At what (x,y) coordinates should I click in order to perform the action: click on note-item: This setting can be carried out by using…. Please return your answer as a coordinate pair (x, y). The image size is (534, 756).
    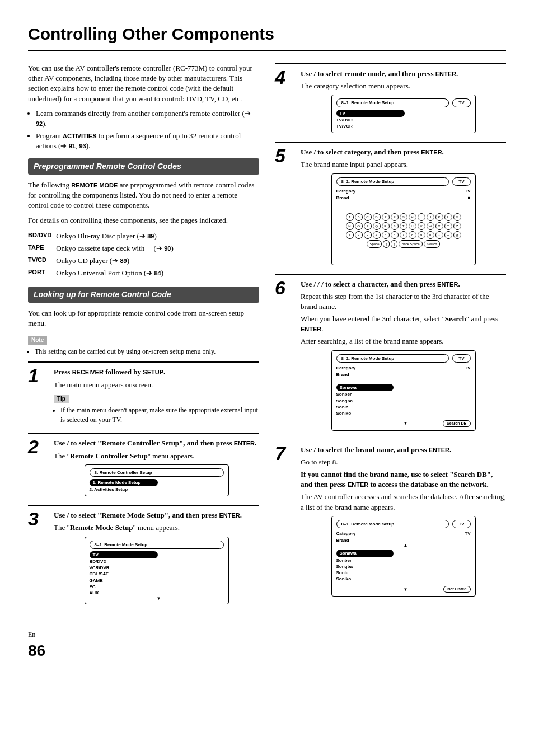
    Looking at the image, I should click on (147, 351).